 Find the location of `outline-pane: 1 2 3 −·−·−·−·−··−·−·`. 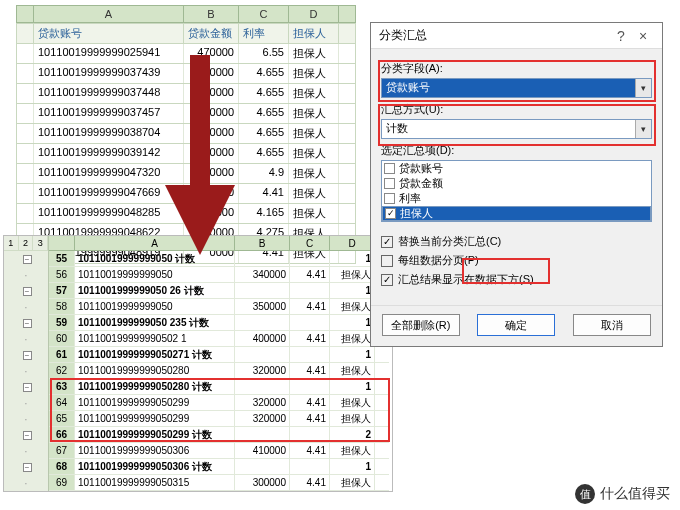

outline-pane: 1 2 3 −·−·−·−·−··−·−· is located at coordinates (26, 364).